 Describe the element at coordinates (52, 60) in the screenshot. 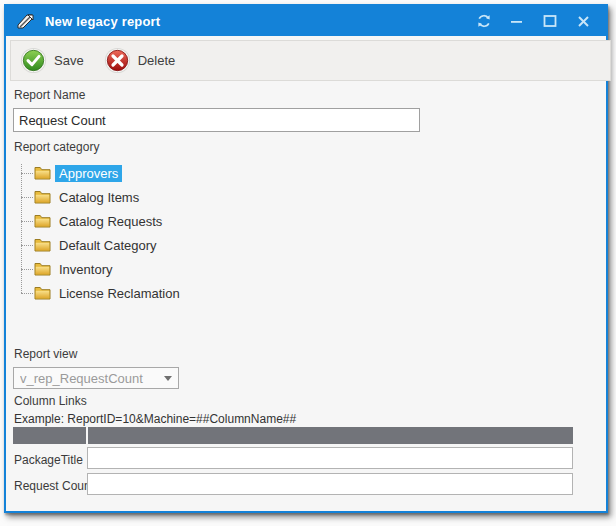

I see `save-button: Save` at that location.